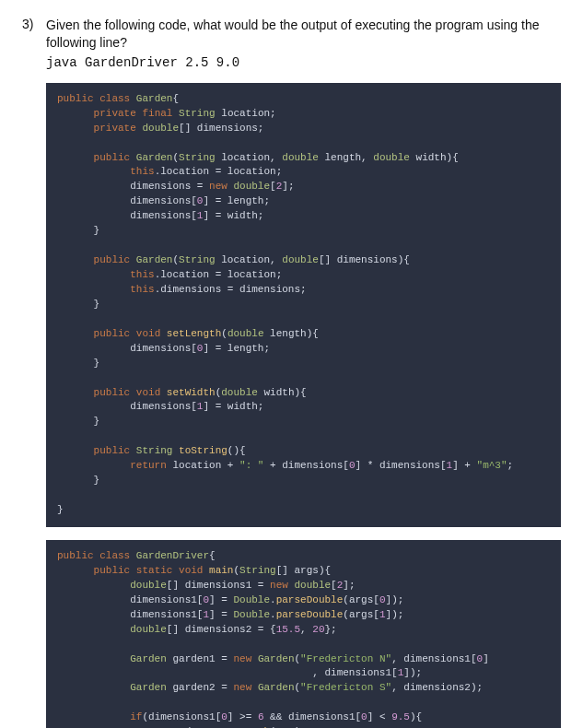 The image size is (583, 728). What do you see at coordinates (230, 629) in the screenshot?
I see `code-token-id: dimensions2 = {` at bounding box center [230, 629].